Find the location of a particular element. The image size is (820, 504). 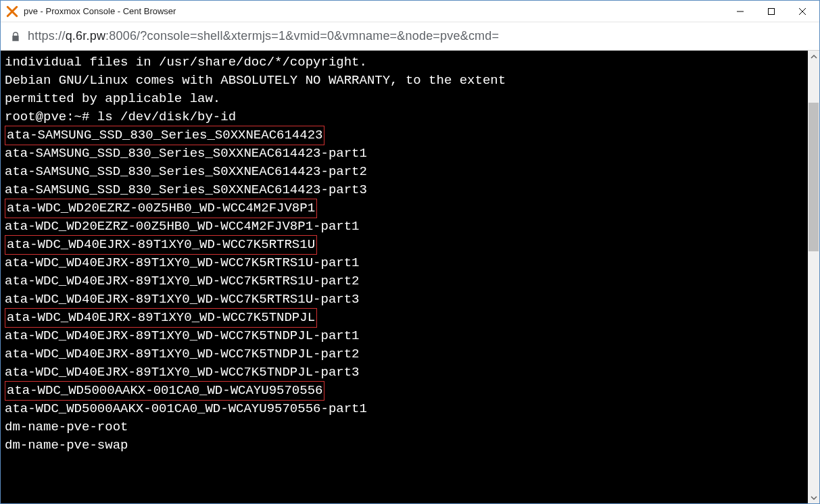

url-host: q.6r.pw is located at coordinates (85, 36).